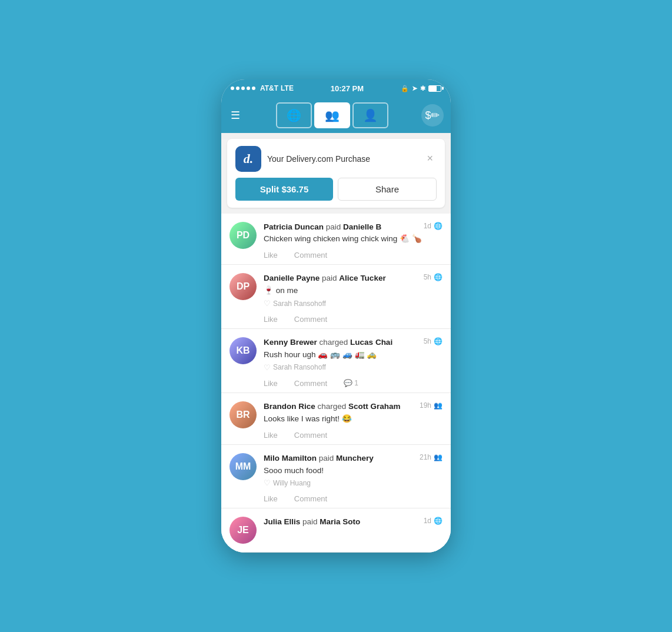  What do you see at coordinates (336, 173) in the screenshot?
I see `notification-banner: d. Your Delivery.com Purchase × Split $3…` at bounding box center [336, 173].